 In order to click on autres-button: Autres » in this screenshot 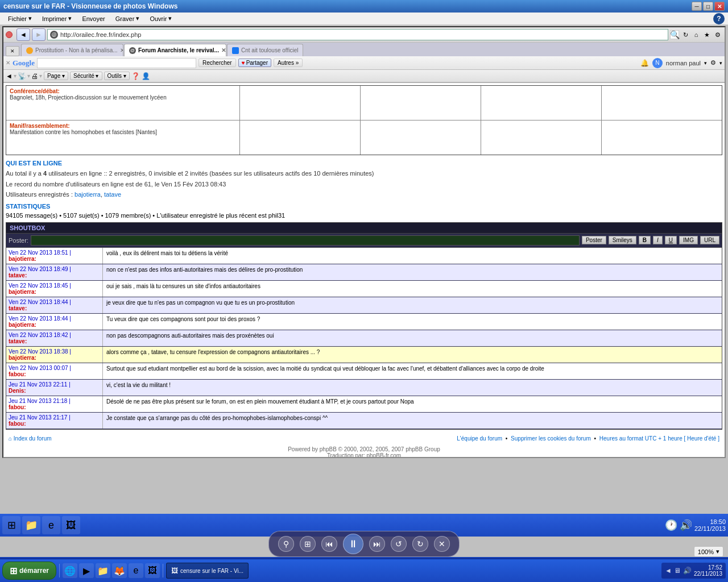, I will do `click(288, 63)`.